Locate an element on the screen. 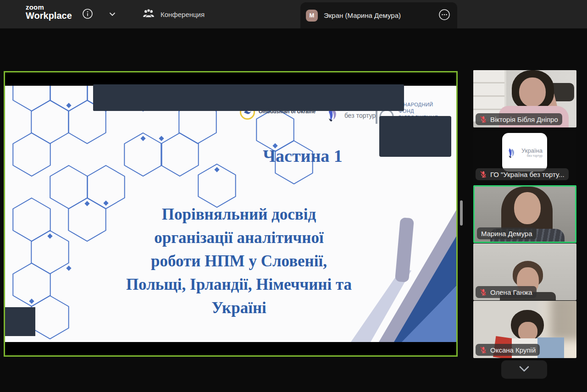 The image size is (587, 392). participant-nameplate: Марина Демура is located at coordinates (507, 233).